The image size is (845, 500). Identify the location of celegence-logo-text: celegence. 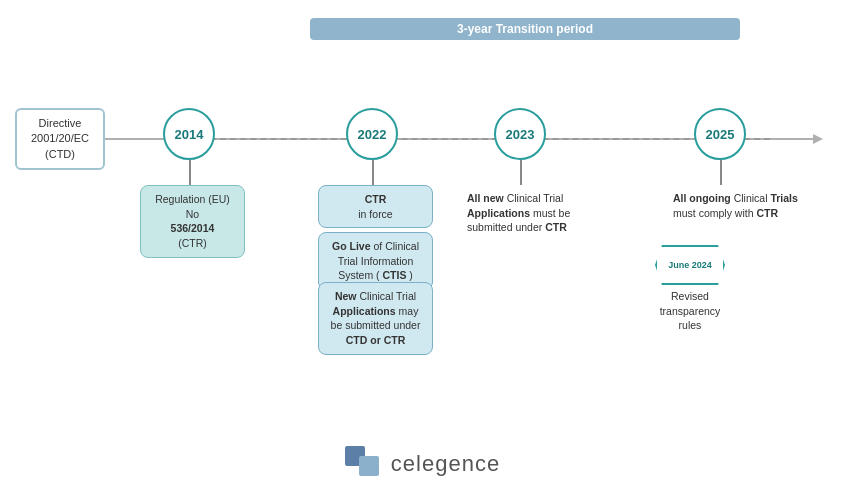
(446, 464).